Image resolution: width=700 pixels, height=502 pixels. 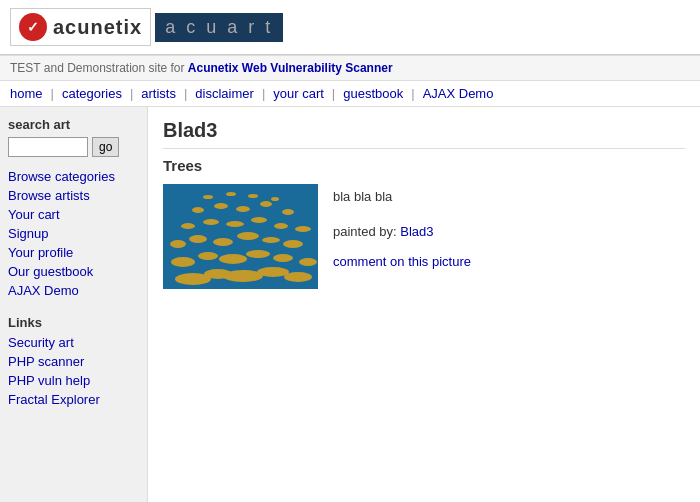 I want to click on main-nav: home | categories | artists | disclaimer…, so click(x=350, y=94).